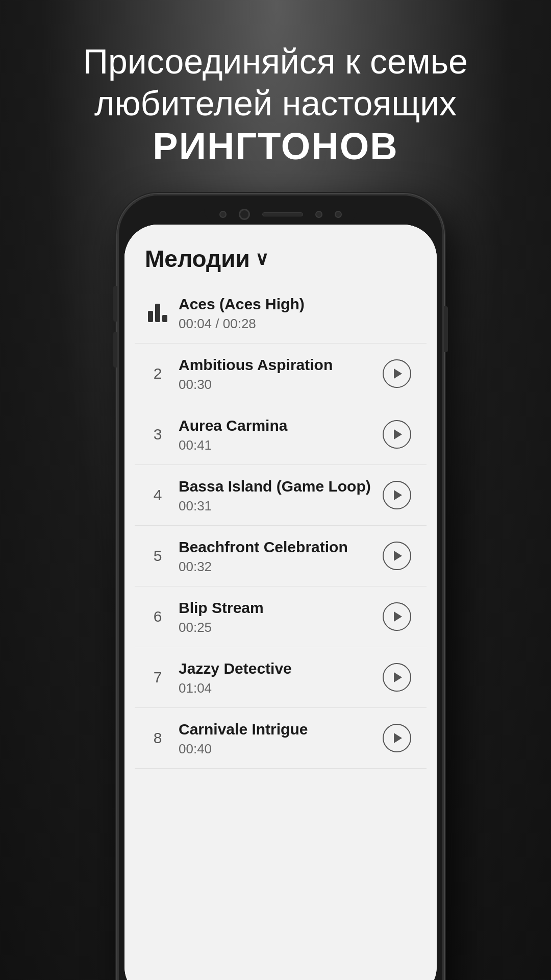 The width and height of the screenshot is (551, 980). Describe the element at coordinates (158, 556) in the screenshot. I see `song-number: 5` at that location.